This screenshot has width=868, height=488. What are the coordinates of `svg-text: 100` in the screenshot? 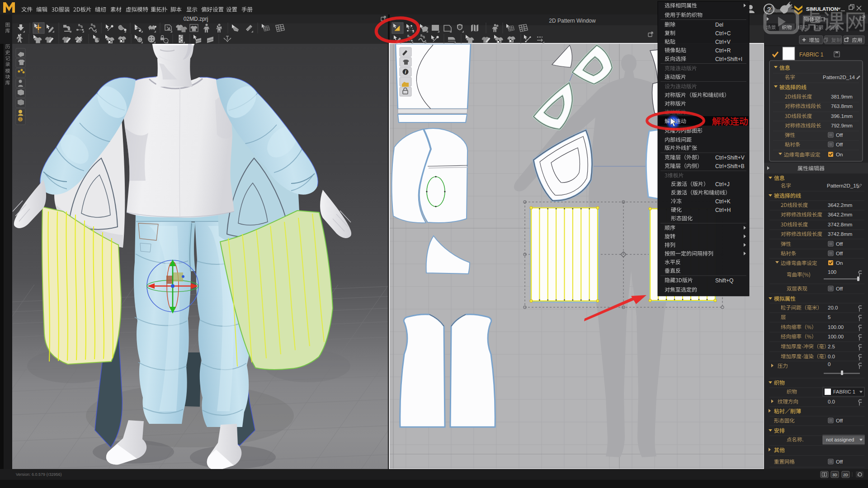 It's located at (832, 272).